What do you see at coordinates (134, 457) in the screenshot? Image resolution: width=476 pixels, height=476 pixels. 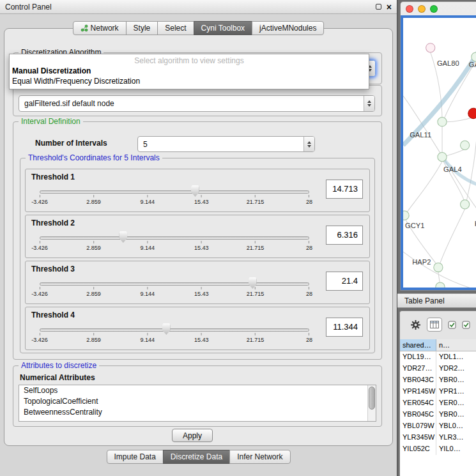 I see `tab-impute-data: Impute Data` at bounding box center [134, 457].